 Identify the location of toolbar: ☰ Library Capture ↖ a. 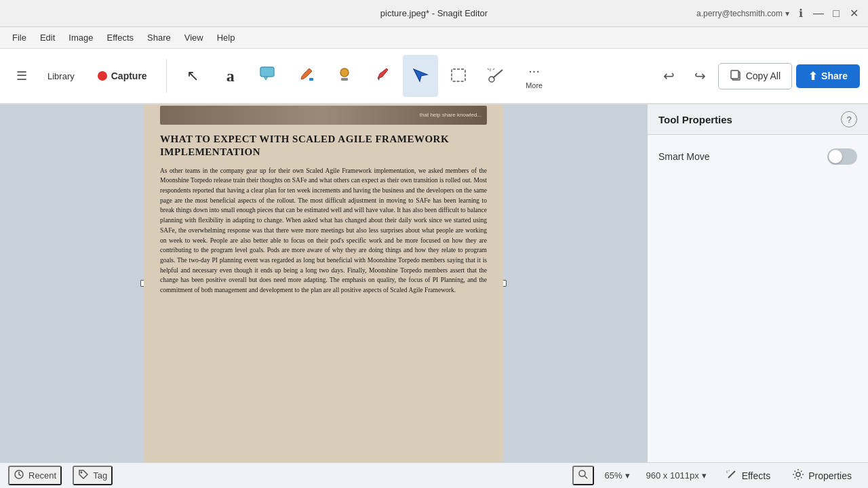
(434, 77).